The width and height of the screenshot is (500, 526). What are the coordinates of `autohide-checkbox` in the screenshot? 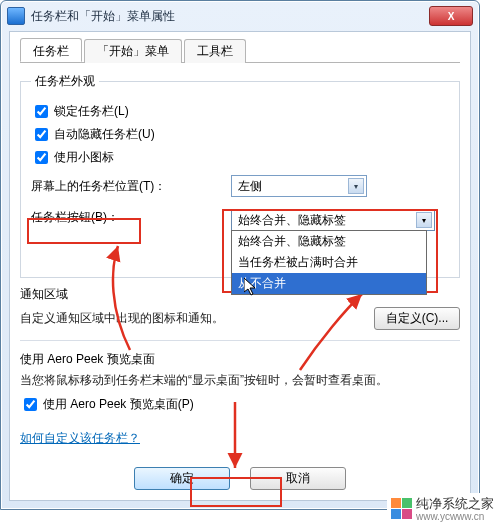 It's located at (42, 134).